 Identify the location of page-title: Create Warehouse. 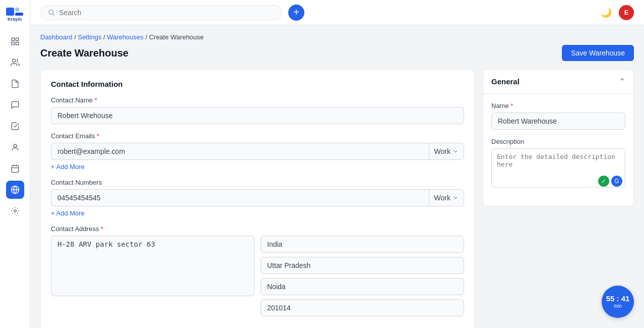
(85, 53).